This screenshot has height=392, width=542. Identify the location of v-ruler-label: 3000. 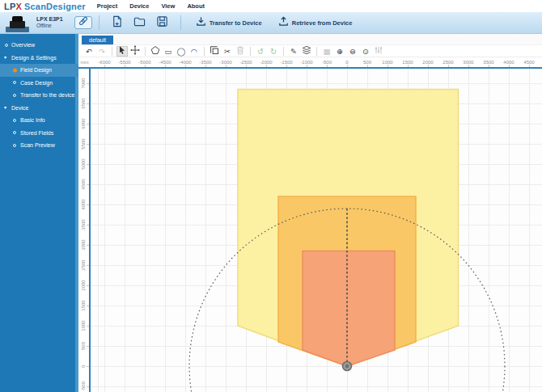
(83, 244).